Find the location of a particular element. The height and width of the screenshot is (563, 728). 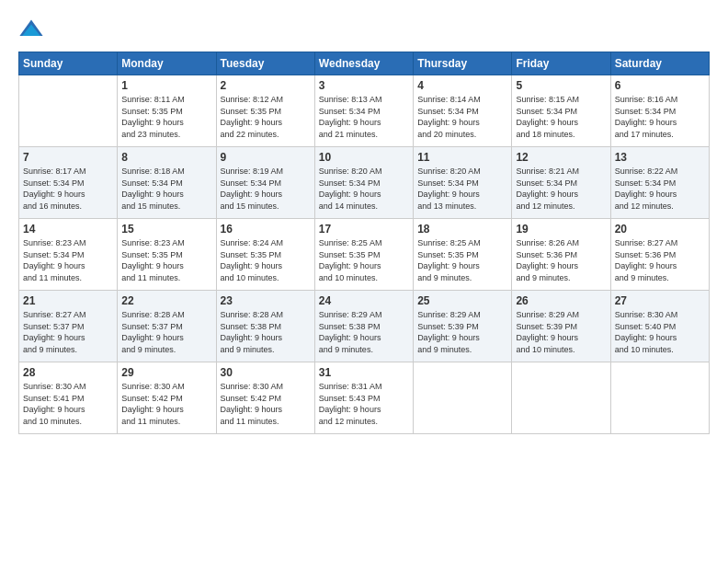

day-number: 8 is located at coordinates (166, 157).